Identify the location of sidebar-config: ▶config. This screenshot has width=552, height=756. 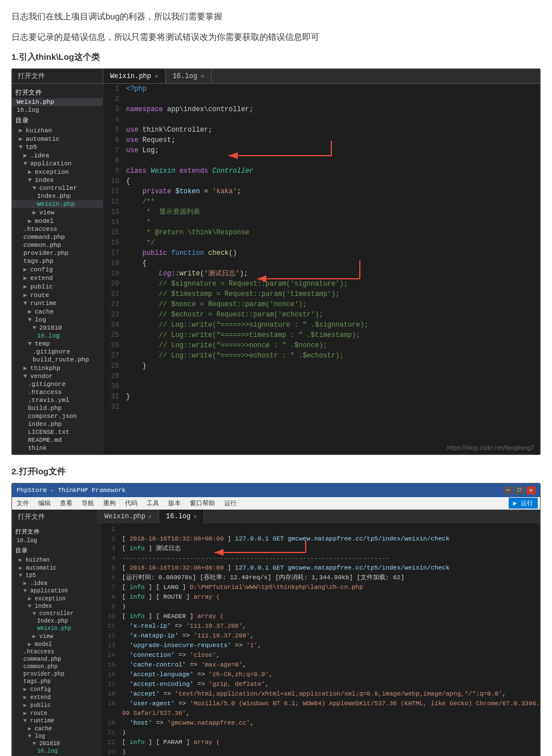
(57, 269).